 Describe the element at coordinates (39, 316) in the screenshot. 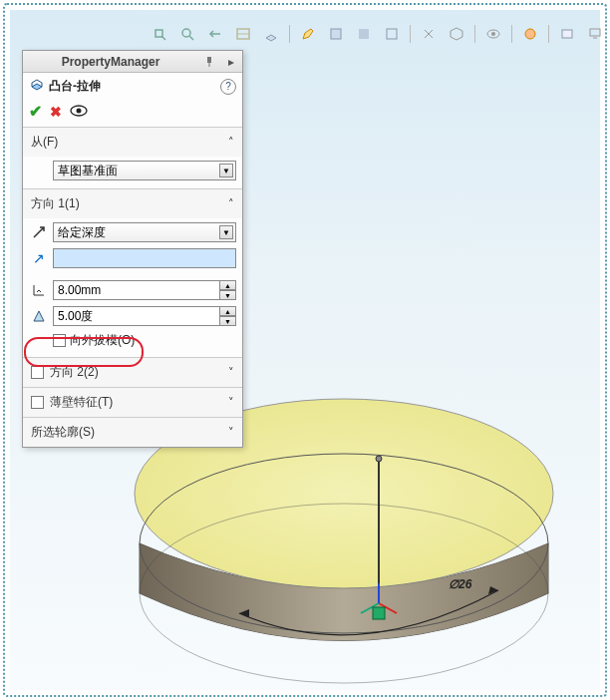

I see `draft-angle-icon` at that location.